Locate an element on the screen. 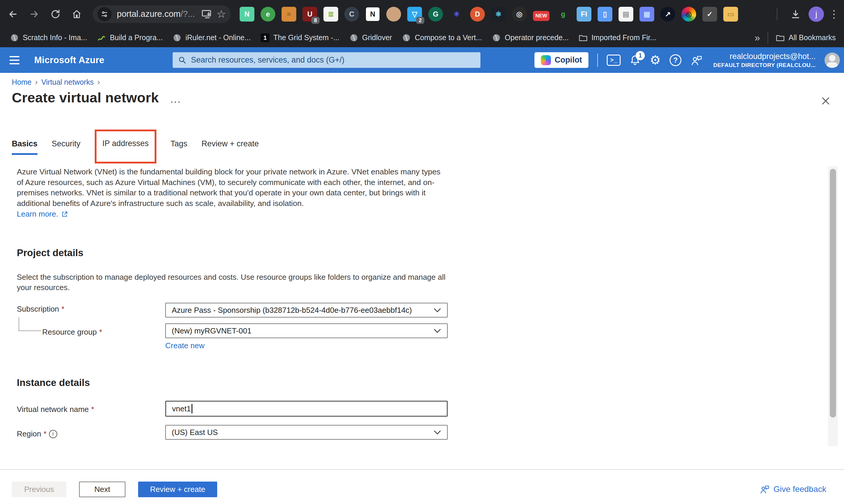 The width and height of the screenshot is (844, 504). concentric-rings-extension-icon: ◎ is located at coordinates (520, 14).